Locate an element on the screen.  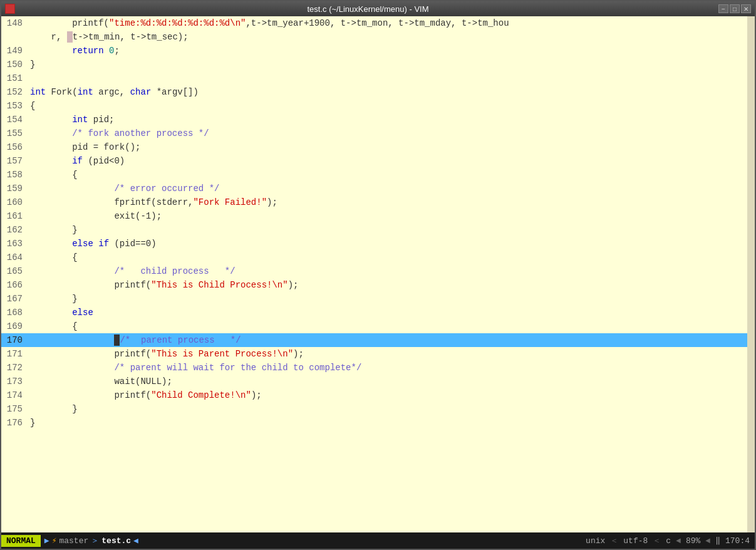
maximize-button: □ is located at coordinates (735, 9).